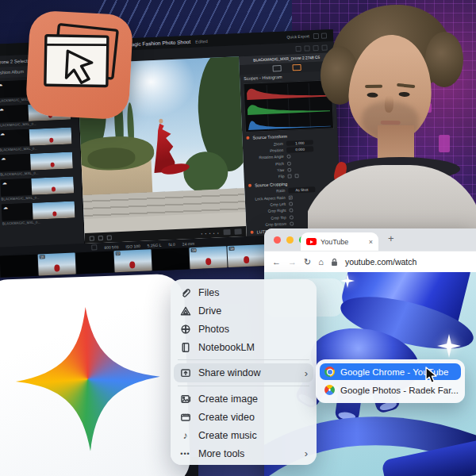 This screenshot has height=476, width=476. Describe the element at coordinates (263, 78) in the screenshot. I see `scopes-title: Scopes - Histogram` at that location.